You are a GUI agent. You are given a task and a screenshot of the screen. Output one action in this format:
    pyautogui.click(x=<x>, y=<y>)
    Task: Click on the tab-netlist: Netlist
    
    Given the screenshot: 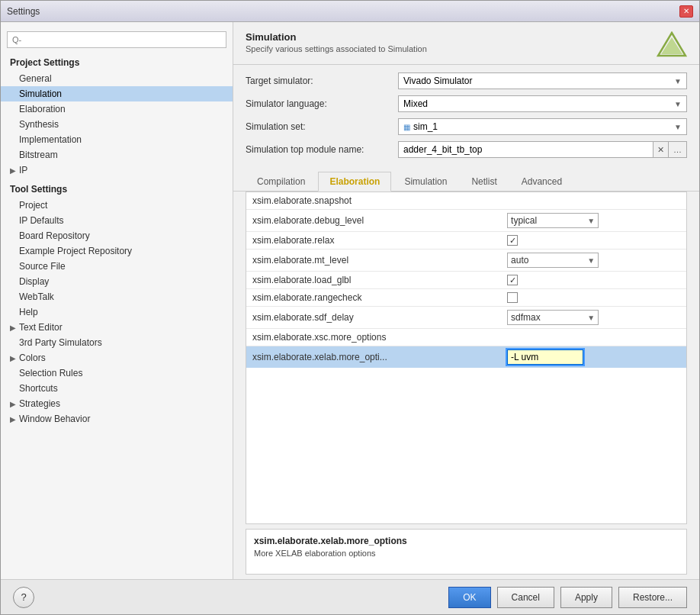 What is the action you would take?
    pyautogui.click(x=483, y=182)
    